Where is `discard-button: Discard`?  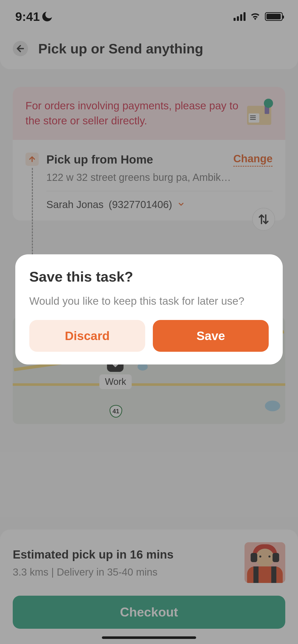
discard-button: Discard is located at coordinates (87, 336).